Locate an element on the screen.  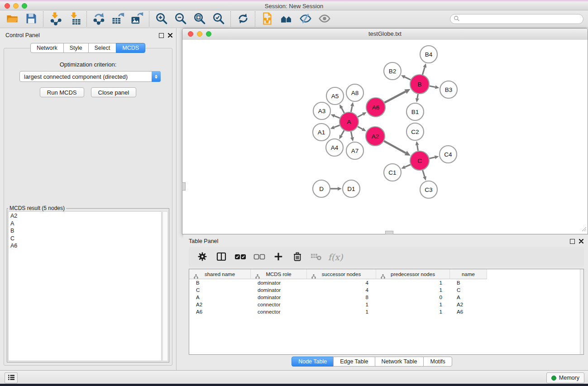
cell-successor-nodes: 4 is located at coordinates (341, 283).